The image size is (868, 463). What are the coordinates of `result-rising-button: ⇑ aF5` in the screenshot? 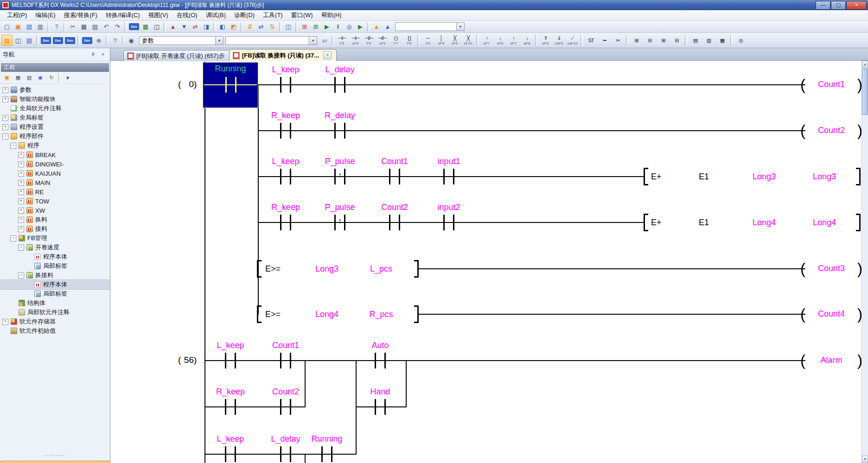 It's located at (545, 41).